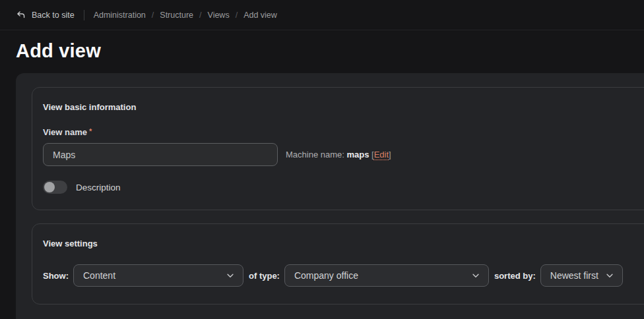 This screenshot has width=644, height=319. I want to click on back-to-site-label: Back to site, so click(53, 15).